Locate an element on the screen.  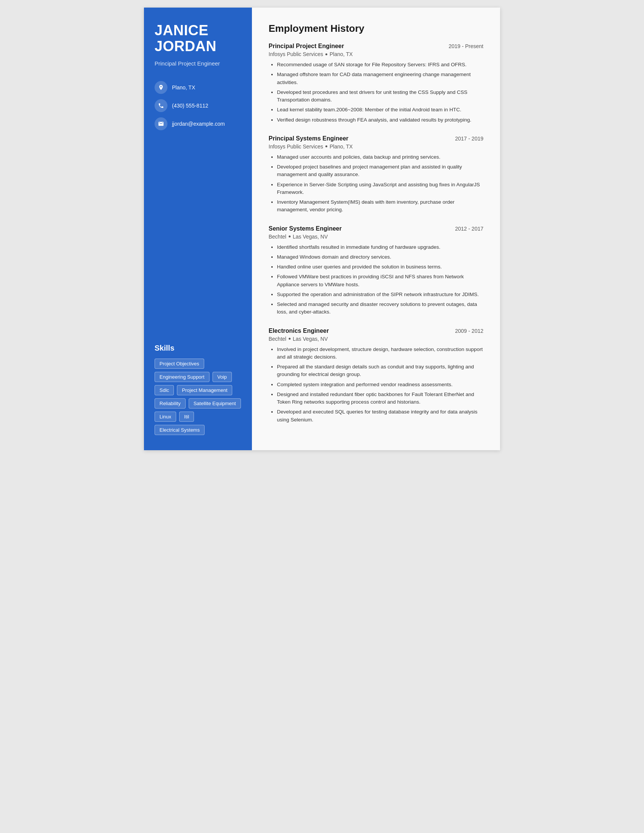
email-text: jjordan@example.com is located at coordinates (198, 124).